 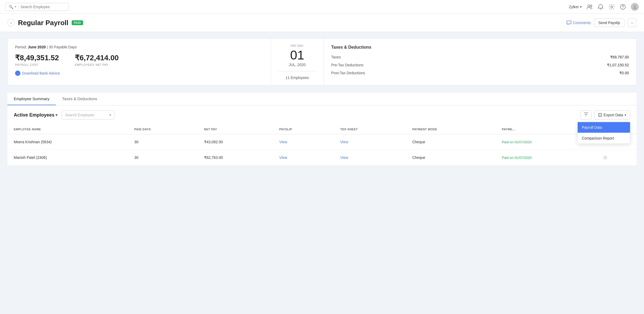 What do you see at coordinates (297, 76) in the screenshot?
I see `employees-count: 11 Employees` at bounding box center [297, 76].